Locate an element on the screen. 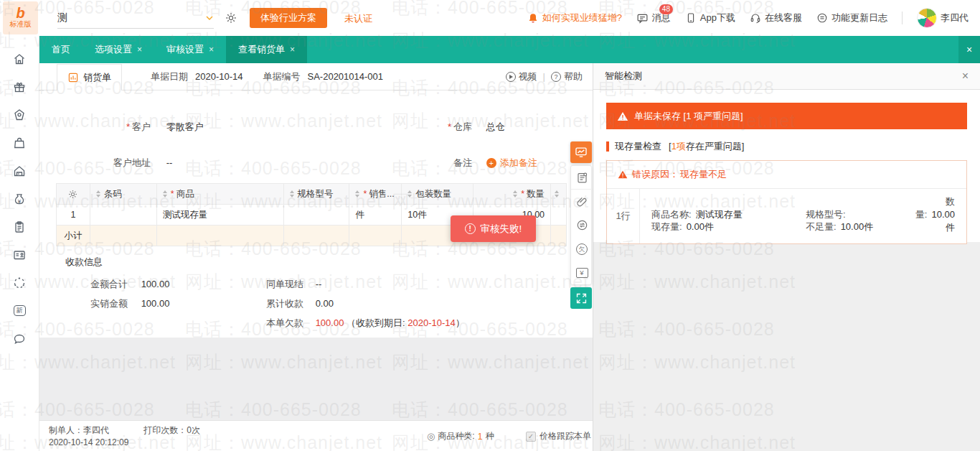 This screenshot has width=980, height=451. header-spec: 规格型号 is located at coordinates (317, 194).